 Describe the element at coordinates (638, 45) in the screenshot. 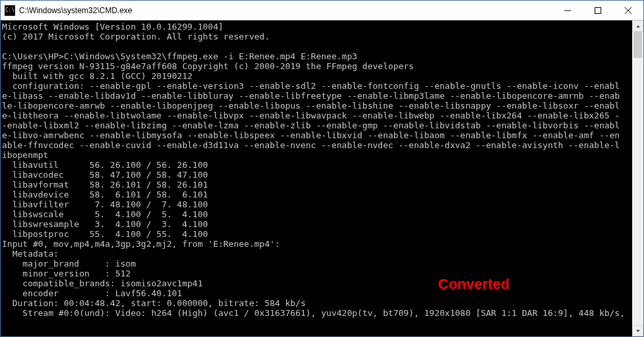

I see `scrollbar-thumb` at that location.